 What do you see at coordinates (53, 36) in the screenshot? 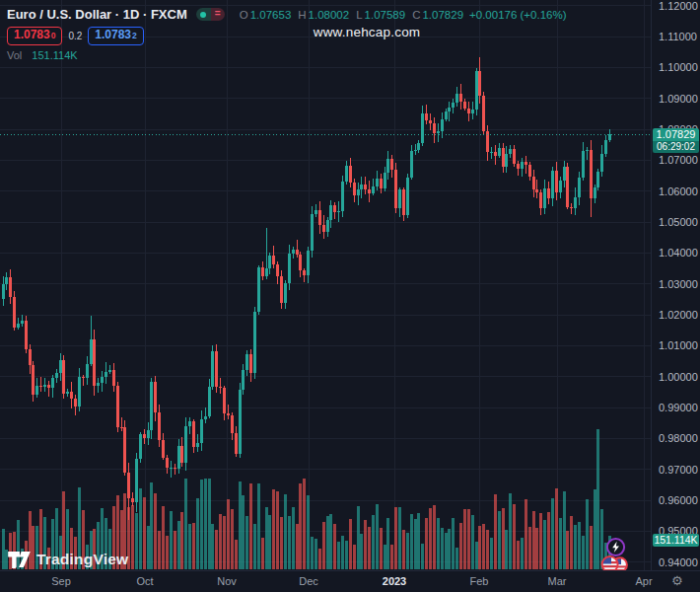
I see `bid-last-digit: 0` at bounding box center [53, 36].